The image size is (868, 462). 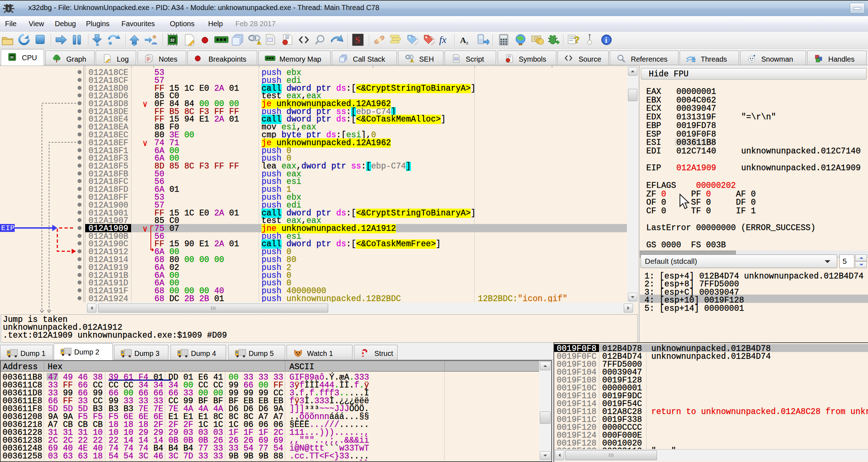 What do you see at coordinates (358, 40) in the screenshot?
I see `svg-text: S` at bounding box center [358, 40].